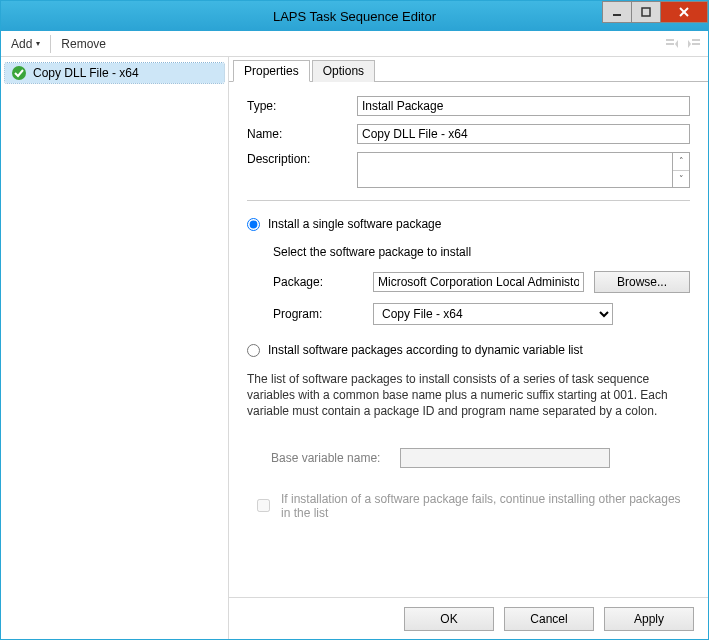 This screenshot has height=640, width=709. I want to click on package-success-icon, so click(19, 73).